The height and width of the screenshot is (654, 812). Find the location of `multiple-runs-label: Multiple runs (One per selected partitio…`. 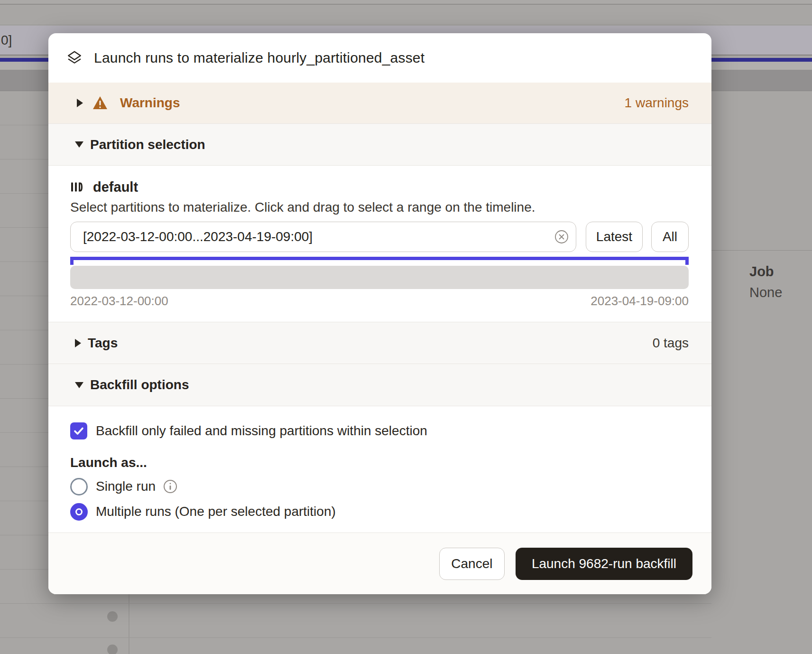

multiple-runs-label: Multiple runs (One per selected partitio… is located at coordinates (216, 512).